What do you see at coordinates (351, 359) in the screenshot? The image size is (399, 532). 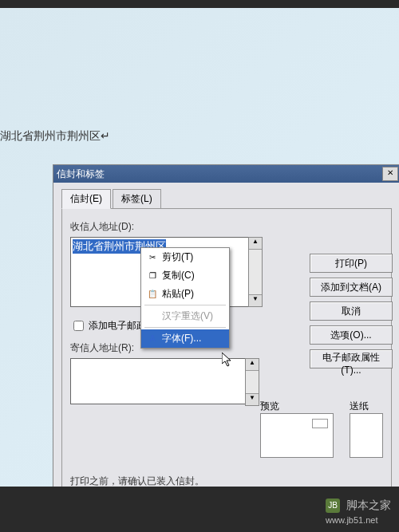 I see `epost-props-button: 电子邮政属性(T)...` at bounding box center [351, 359].